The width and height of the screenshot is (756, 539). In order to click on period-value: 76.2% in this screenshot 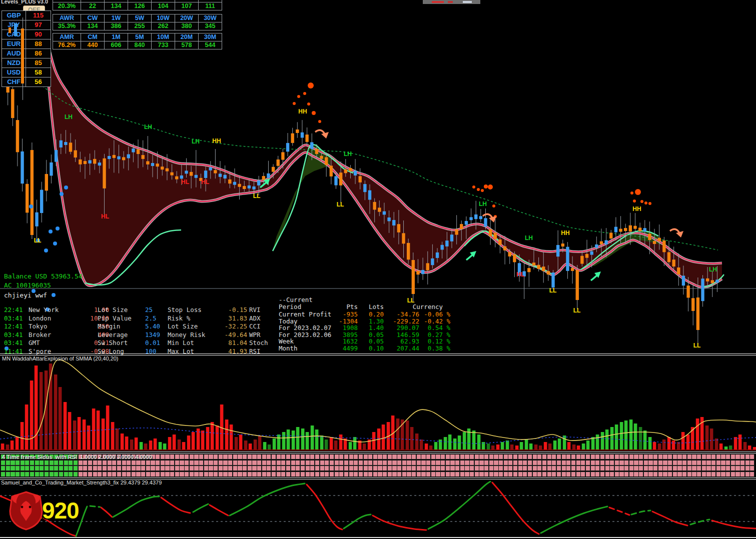, I will do `click(67, 45)`.